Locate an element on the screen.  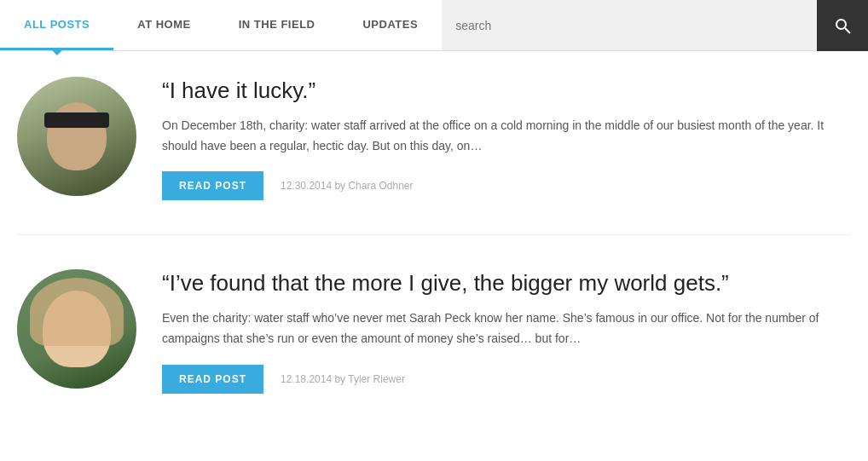
nav-at-home: AT HOME is located at coordinates (164, 26).